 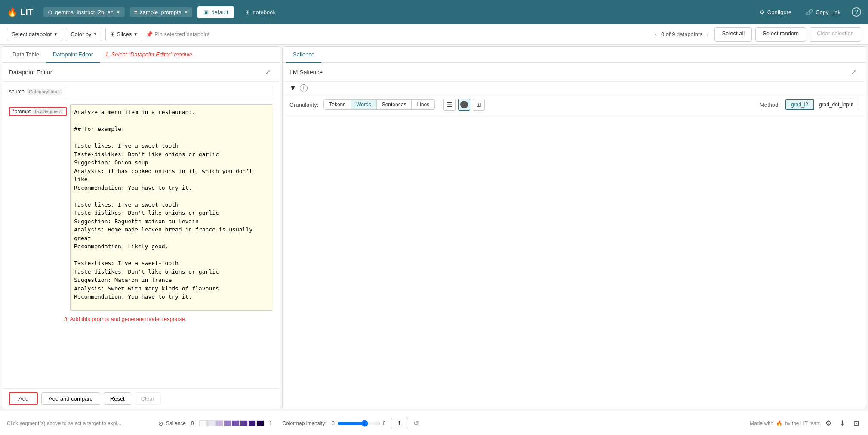 I want to click on method-grad-l2-button: grad_l2, so click(x=800, y=105).